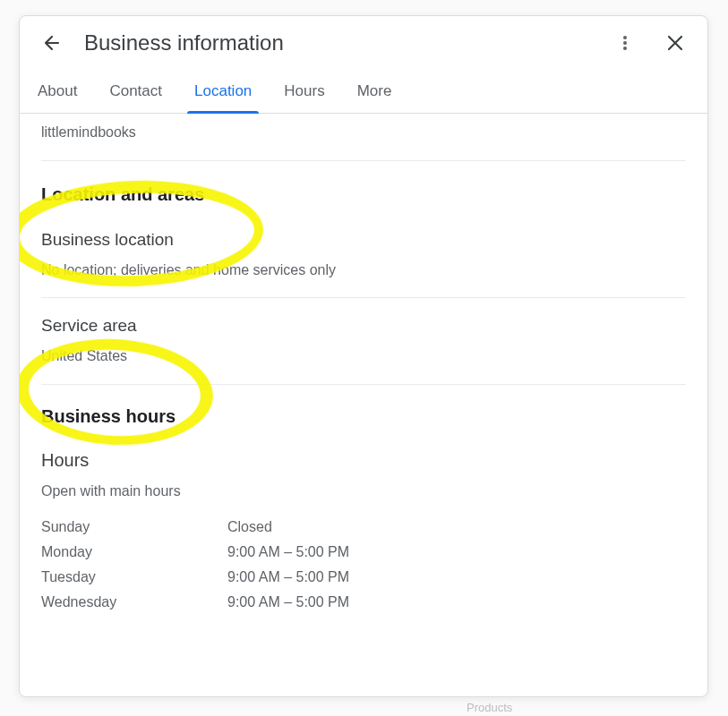  Describe the element at coordinates (364, 460) in the screenshot. I see `hours-label: Hours` at that location.